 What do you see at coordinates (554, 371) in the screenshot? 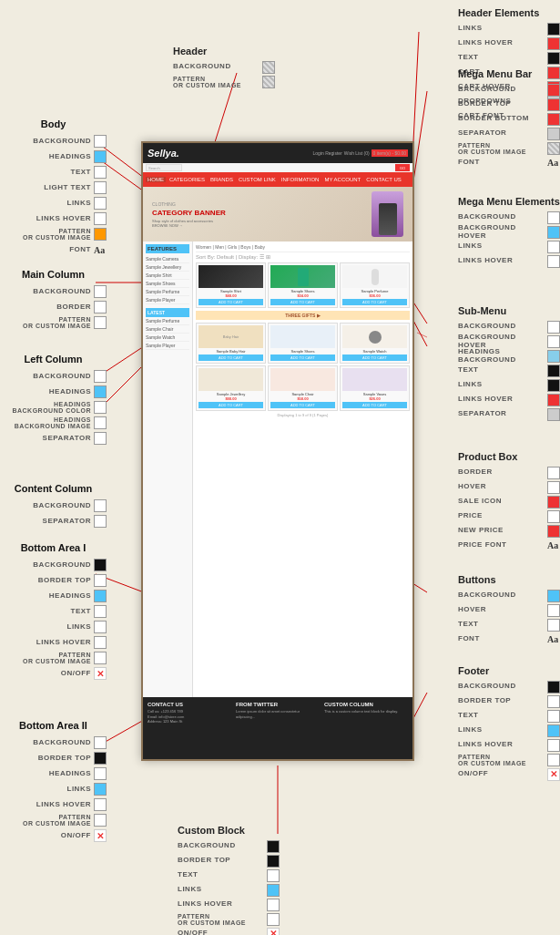
I see `sm-text-swatch` at bounding box center [554, 371].